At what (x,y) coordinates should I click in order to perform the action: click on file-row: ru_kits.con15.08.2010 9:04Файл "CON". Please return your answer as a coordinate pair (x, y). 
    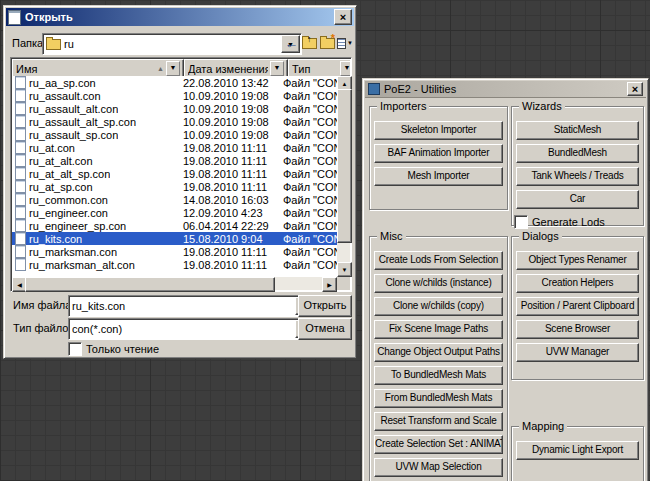
    Looking at the image, I should click on (174, 238).